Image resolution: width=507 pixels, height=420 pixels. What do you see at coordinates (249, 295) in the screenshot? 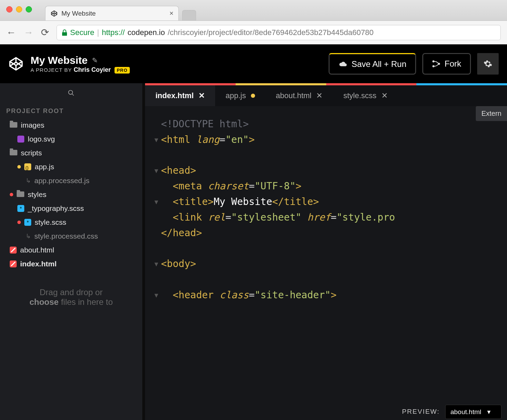
I see `code-line: <header class="site-header">` at bounding box center [249, 295].